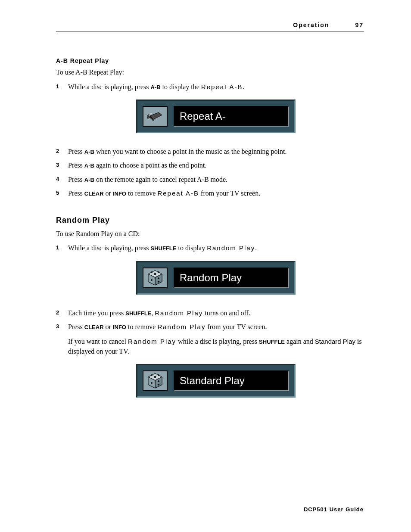 Image resolution: width=411 pixels, height=532 pixels. Describe the element at coordinates (211, 278) in the screenshot. I see `osd-text: Random Play` at that location.